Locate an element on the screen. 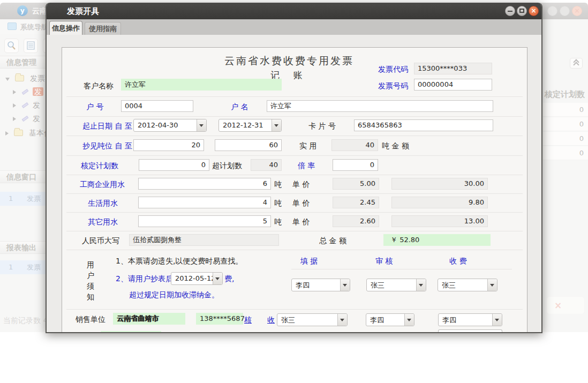  usage-row-label: 生活用水 is located at coordinates (103, 204).